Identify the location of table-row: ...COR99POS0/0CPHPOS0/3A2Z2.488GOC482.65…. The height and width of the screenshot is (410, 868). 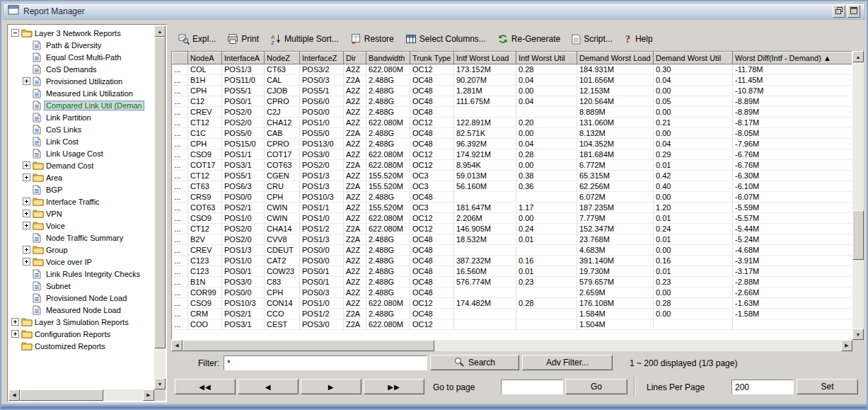
(512, 293).